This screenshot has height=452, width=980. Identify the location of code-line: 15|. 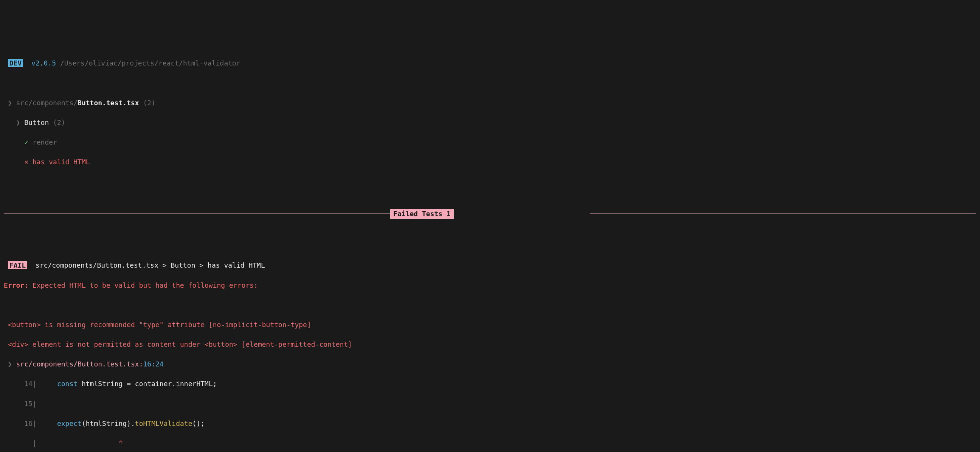
(490, 404).